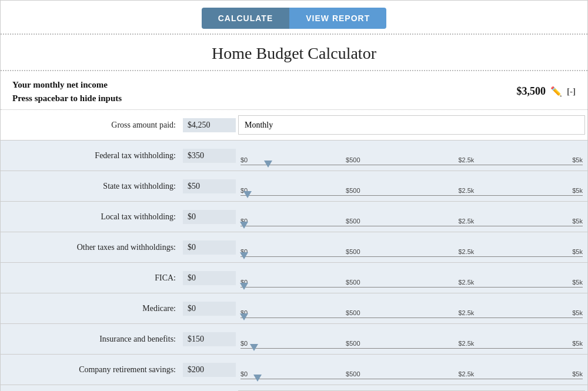 This screenshot has height=391, width=588. I want to click on row-label: FICA:, so click(92, 278).